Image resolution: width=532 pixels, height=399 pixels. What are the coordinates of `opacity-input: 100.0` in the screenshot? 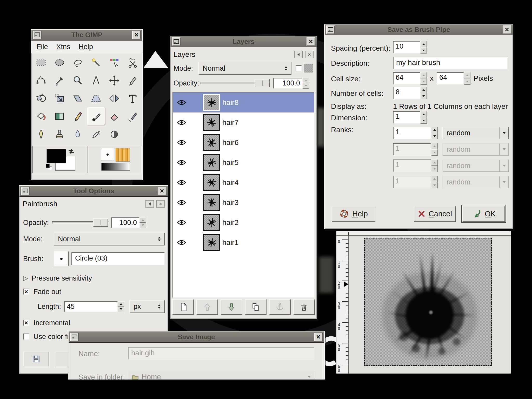 It's located at (129, 223).